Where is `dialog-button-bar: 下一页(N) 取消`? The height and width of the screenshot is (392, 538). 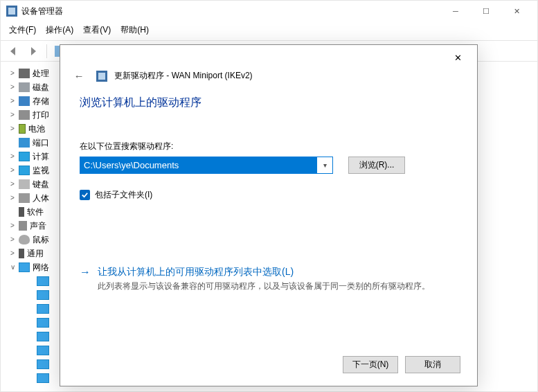
dialog-button-bar: 下一页(N) 取消 is located at coordinates (402, 364).